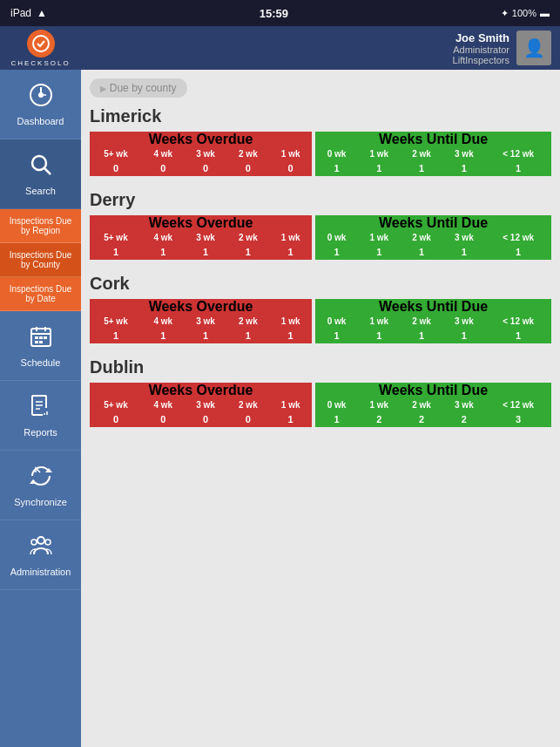 This screenshot has width=560, height=747. Describe the element at coordinates (40, 174) in the screenshot. I see `sidebar-item-search: Search` at that location.